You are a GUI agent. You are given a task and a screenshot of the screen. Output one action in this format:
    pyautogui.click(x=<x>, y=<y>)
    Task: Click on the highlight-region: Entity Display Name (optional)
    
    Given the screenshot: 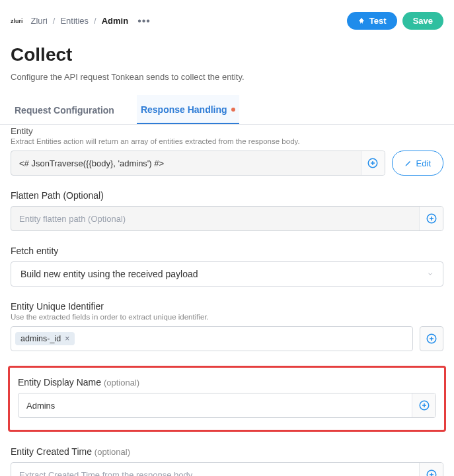 What is the action you would take?
    pyautogui.click(x=227, y=399)
    